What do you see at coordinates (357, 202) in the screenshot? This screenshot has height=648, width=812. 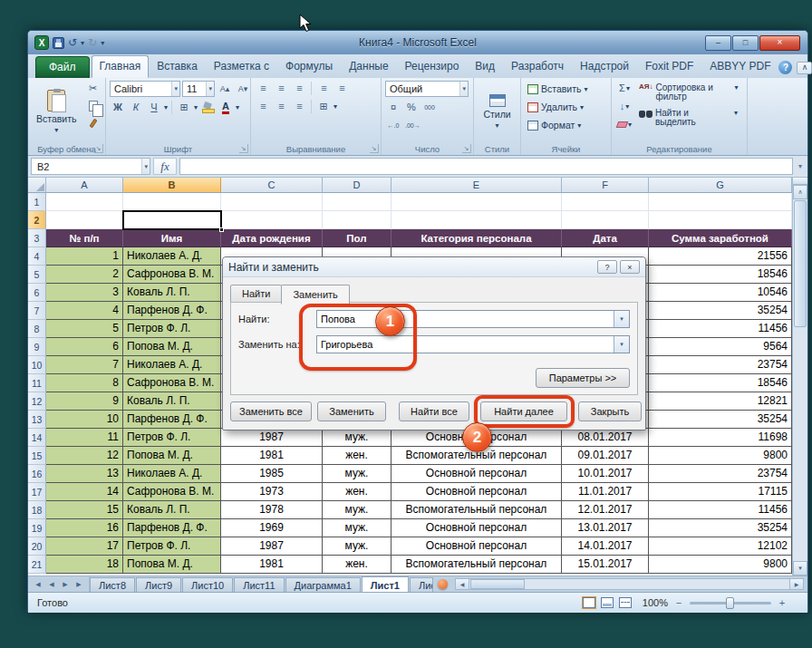 I see `cell-D1` at bounding box center [357, 202].